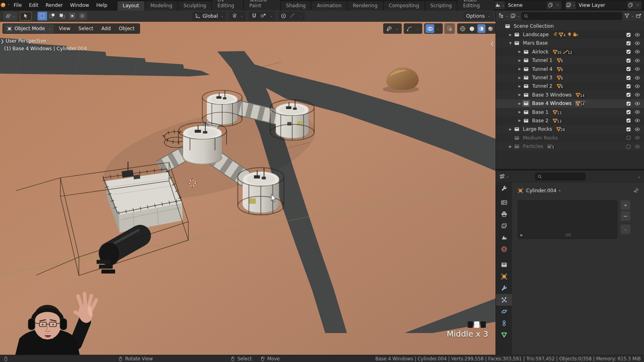  What do you see at coordinates (638, 5) in the screenshot?
I see `view-layer-remove-button` at bounding box center [638, 5].